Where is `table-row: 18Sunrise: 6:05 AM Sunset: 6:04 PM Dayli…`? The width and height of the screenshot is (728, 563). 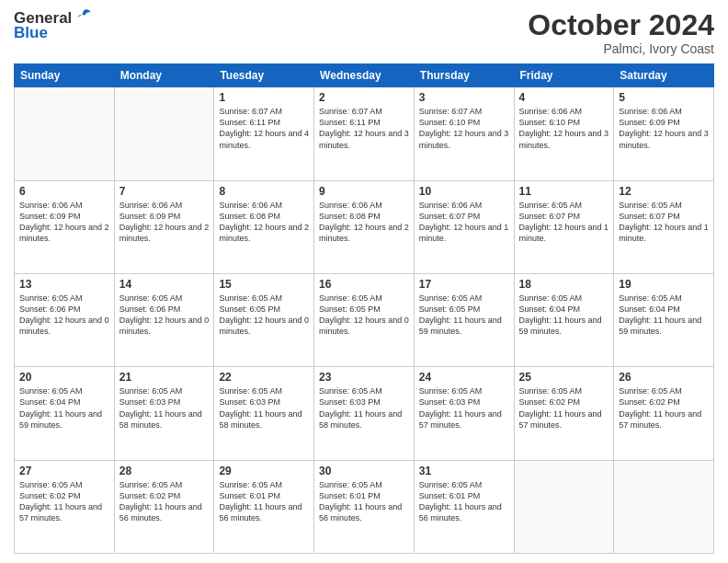
table-row: 18Sunrise: 6:05 AM Sunset: 6:04 PM Dayli… is located at coordinates (564, 320).